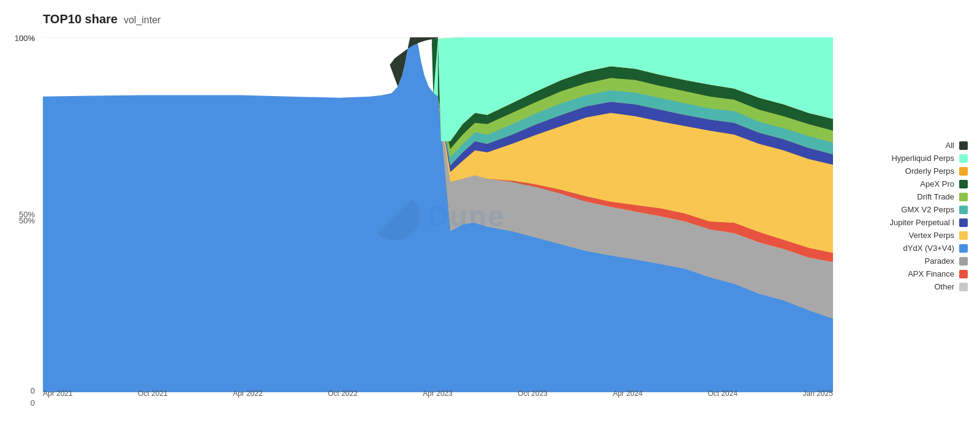 This screenshot has width=980, height=432. Describe the element at coordinates (907, 158) in the screenshot. I see `legend-item-hyperliquid: Hyperliquid Perps` at that location.